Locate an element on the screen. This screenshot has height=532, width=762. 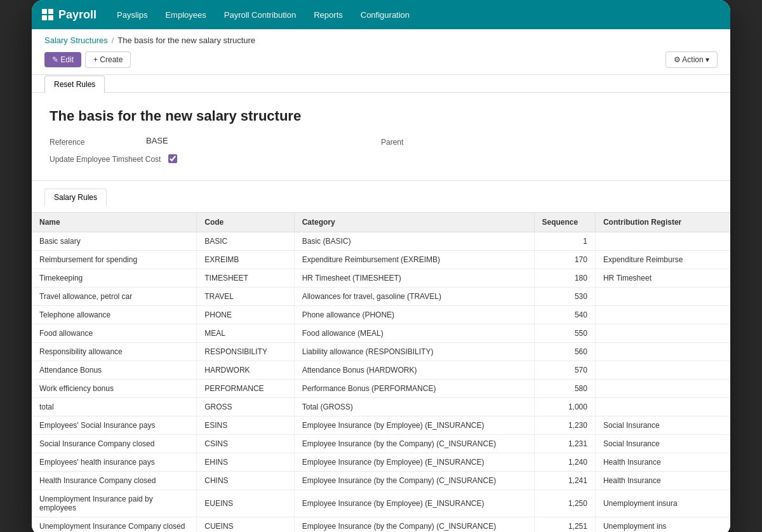
cell-name: Responsibility allowance is located at coordinates (114, 352).